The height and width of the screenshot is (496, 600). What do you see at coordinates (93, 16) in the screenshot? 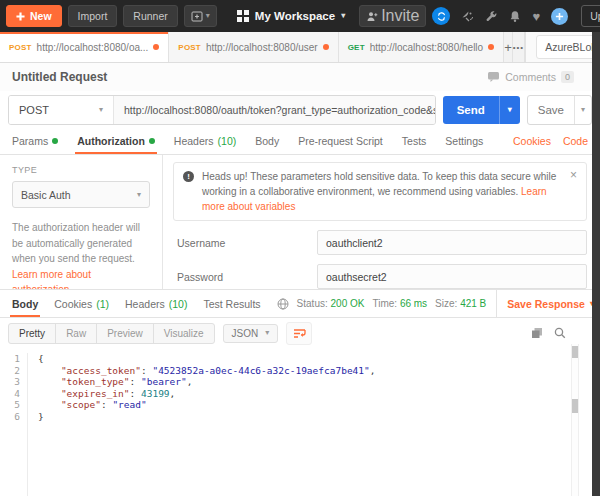
I see `import-button: Import` at bounding box center [93, 16].